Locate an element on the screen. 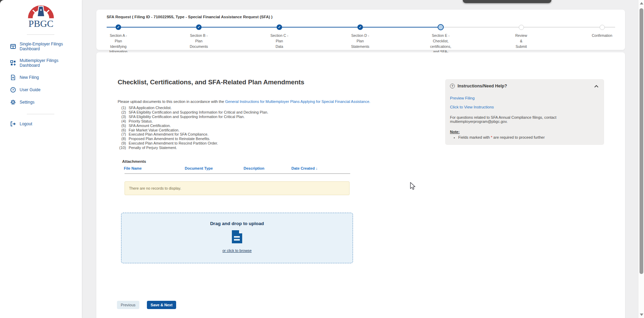 This screenshot has height=318, width=644. note-list: Fields marked with * are required to pro… is located at coordinates (524, 137).